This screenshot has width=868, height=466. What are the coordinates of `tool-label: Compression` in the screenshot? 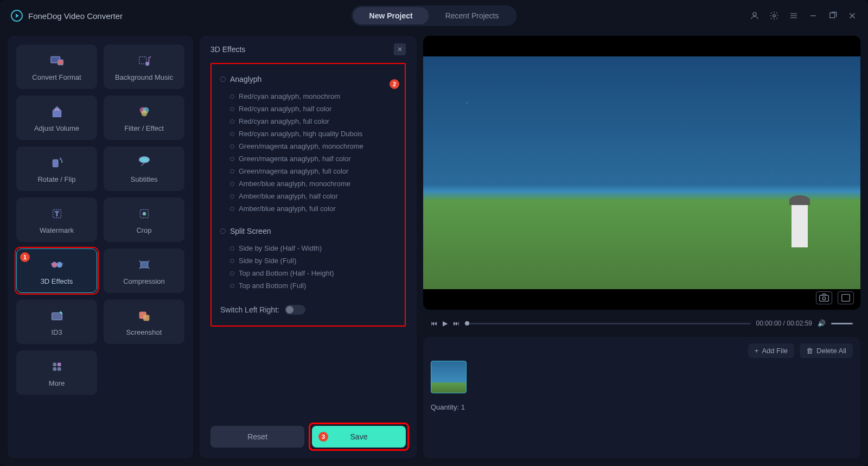 It's located at (144, 281).